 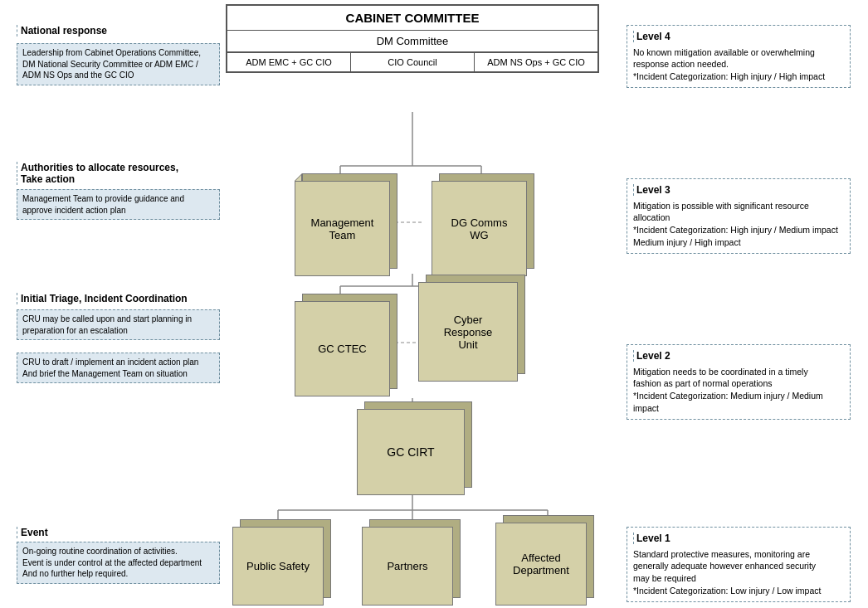 I want to click on event-text: On-going routine coordination of activit…, so click(x=118, y=562).